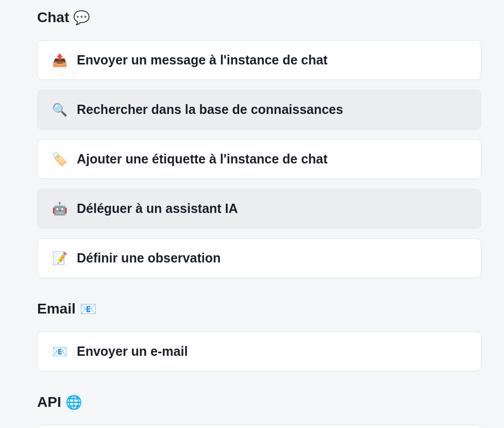 This screenshot has height=428, width=504. I want to click on action-api-partial, so click(259, 426).